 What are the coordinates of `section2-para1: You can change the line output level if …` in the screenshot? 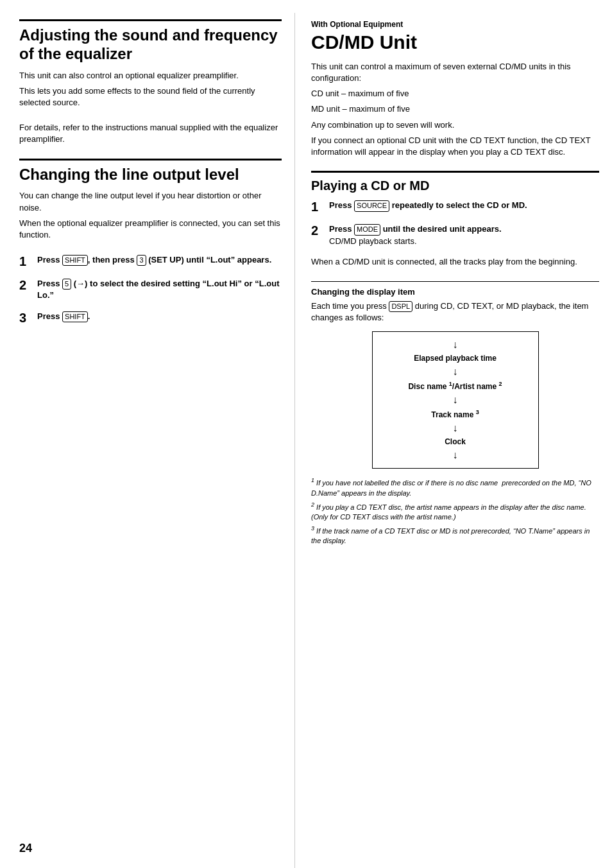 It's located at (150, 202).